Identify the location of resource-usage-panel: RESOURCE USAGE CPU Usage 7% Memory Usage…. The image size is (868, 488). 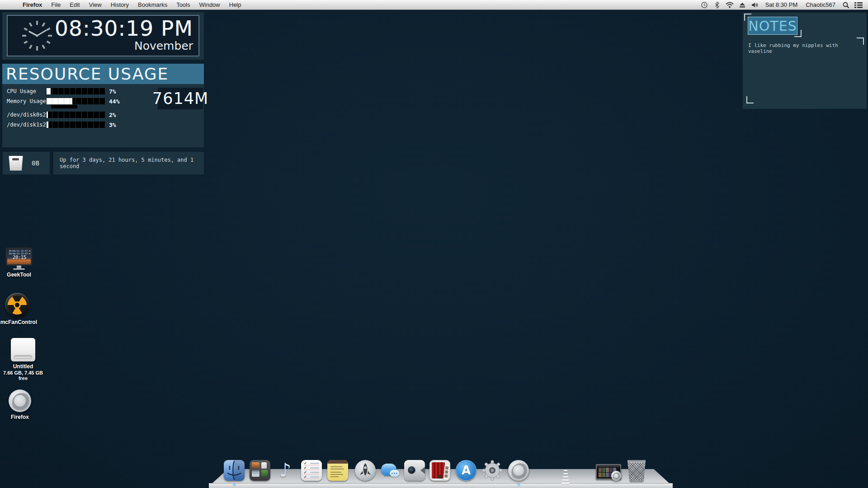
(103, 106).